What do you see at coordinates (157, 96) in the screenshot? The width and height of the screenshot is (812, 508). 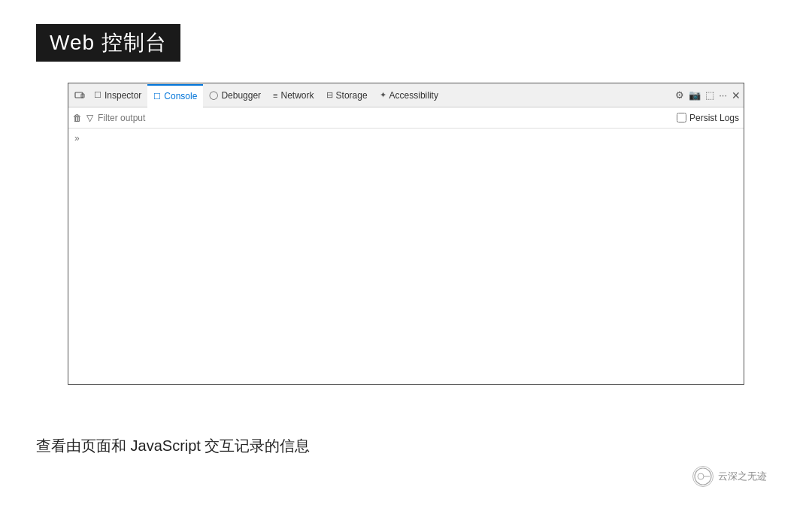 I see `console-icon: ☐` at bounding box center [157, 96].